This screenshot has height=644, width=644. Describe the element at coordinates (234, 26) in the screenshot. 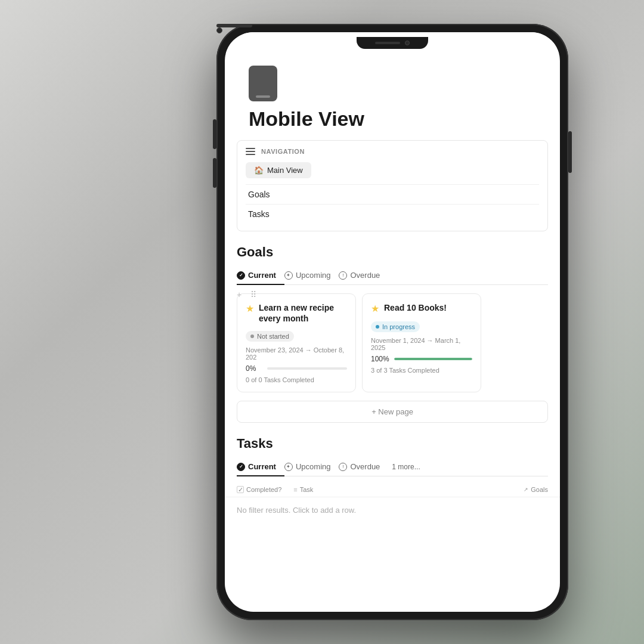

I see `notch-speaker` at that location.